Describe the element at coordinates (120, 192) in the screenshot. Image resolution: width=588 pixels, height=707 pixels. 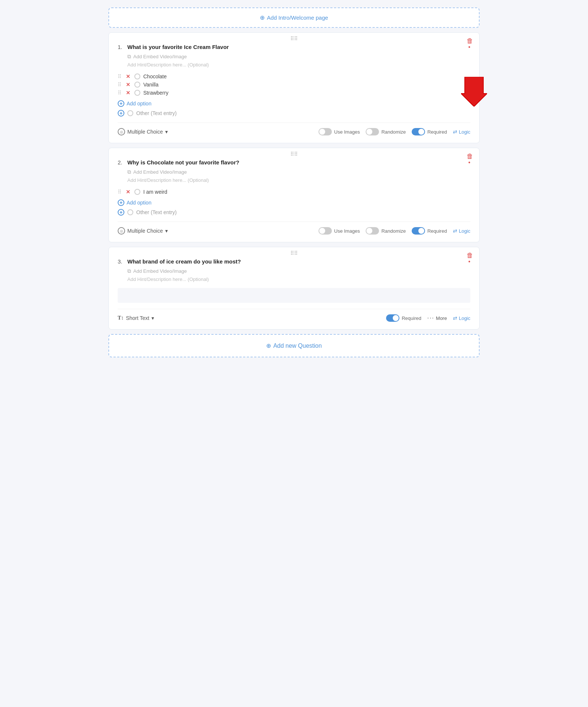
I see `option-drag-weird: ⠿` at that location.